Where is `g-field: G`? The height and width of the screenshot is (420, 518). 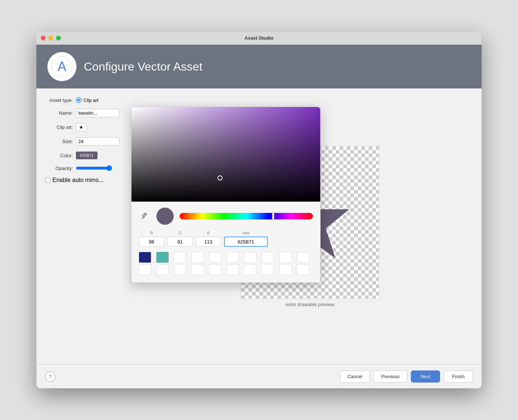 g-field: G is located at coordinates (180, 239).